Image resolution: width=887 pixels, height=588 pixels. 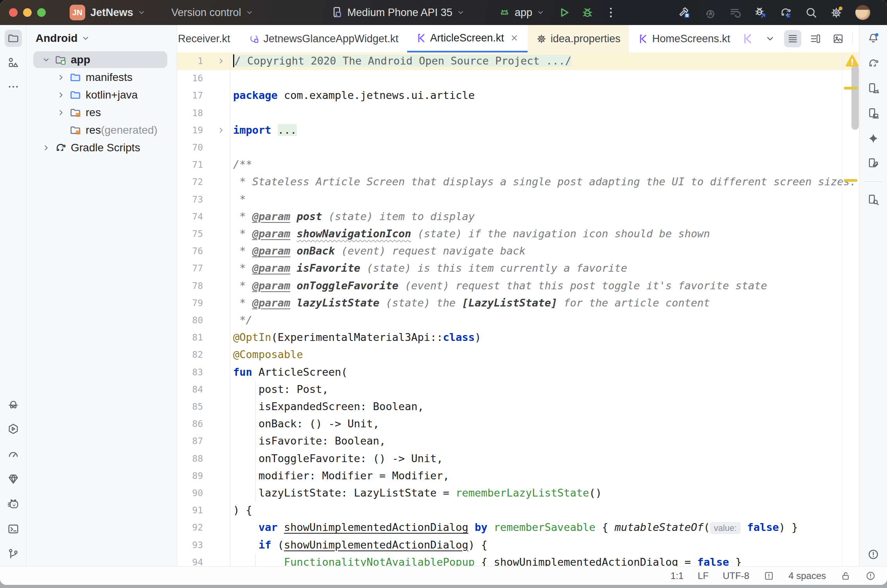 I want to click on unlock-icon, so click(x=846, y=576).